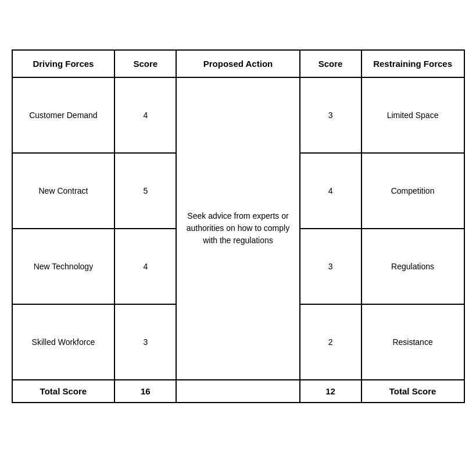 Image resolution: width=476 pixels, height=452 pixels. What do you see at coordinates (413, 64) in the screenshot?
I see `header-restraining: Restraining Forces` at bounding box center [413, 64].